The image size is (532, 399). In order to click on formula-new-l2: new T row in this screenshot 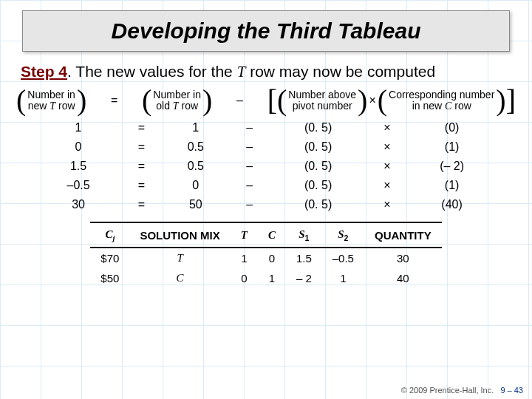, I will do `click(52, 106)`.